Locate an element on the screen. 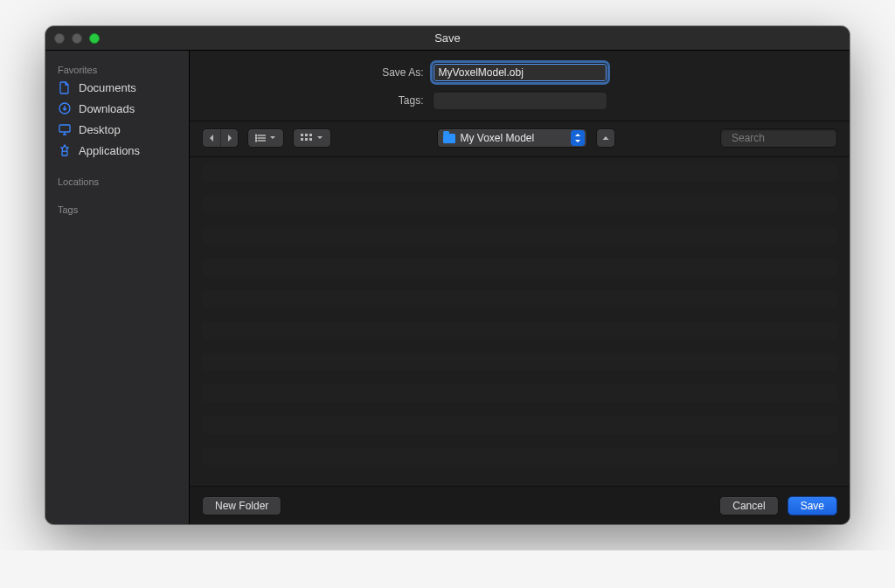  view-group-control is located at coordinates (312, 138).